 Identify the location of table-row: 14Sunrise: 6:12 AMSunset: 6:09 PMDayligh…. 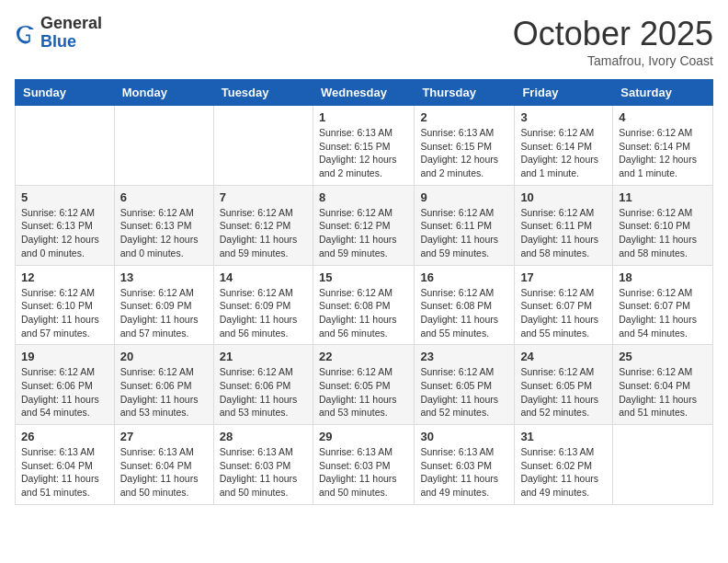
(263, 305).